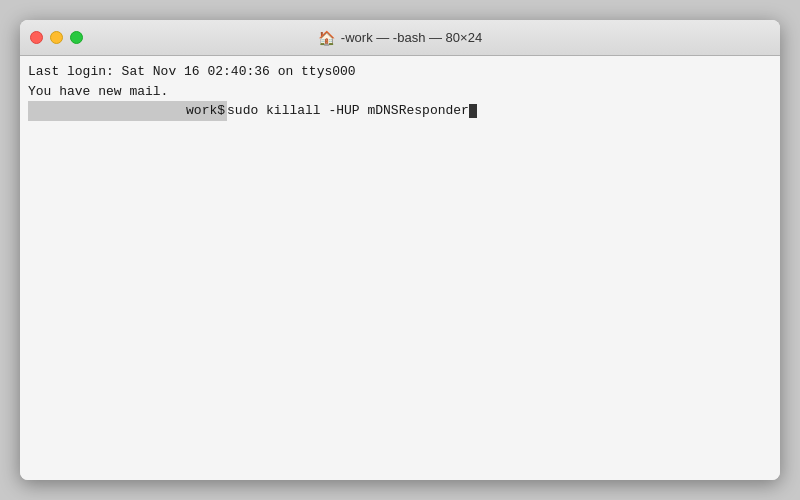 Image resolution: width=800 pixels, height=500 pixels. Describe the element at coordinates (400, 72) in the screenshot. I see `login-line: Last login: Sat Nov 16 02:40:36 on ttys0…` at that location.